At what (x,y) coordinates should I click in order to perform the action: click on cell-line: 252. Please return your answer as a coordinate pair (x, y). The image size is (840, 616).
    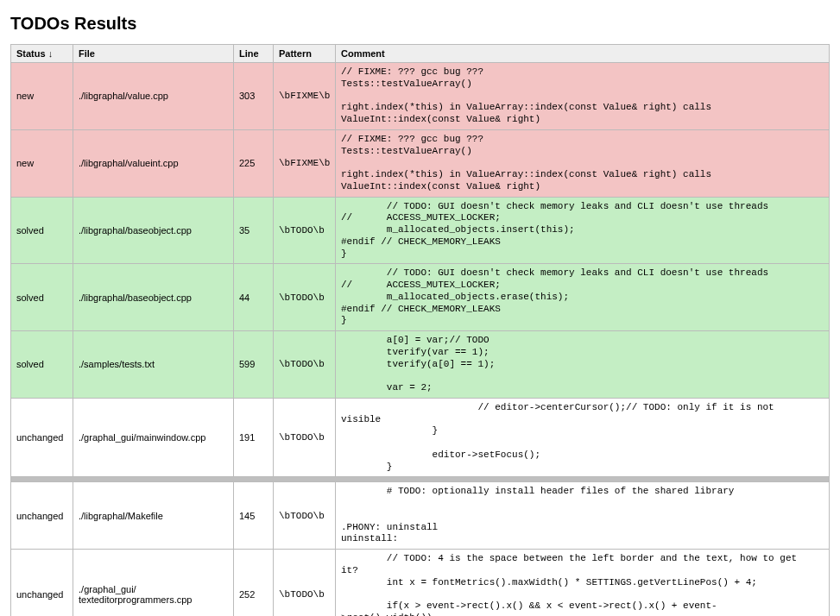
    Looking at the image, I should click on (254, 583).